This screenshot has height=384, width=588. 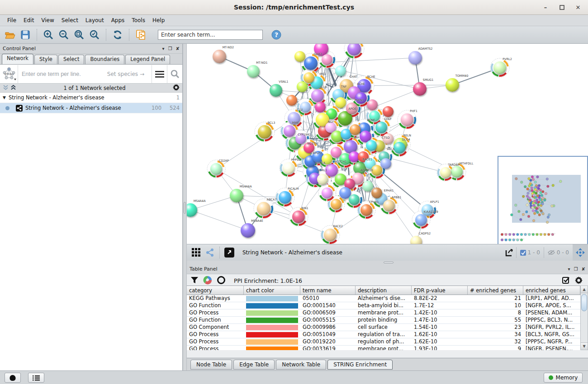 I want to click on panel-close-icon: ✘, so click(x=178, y=49).